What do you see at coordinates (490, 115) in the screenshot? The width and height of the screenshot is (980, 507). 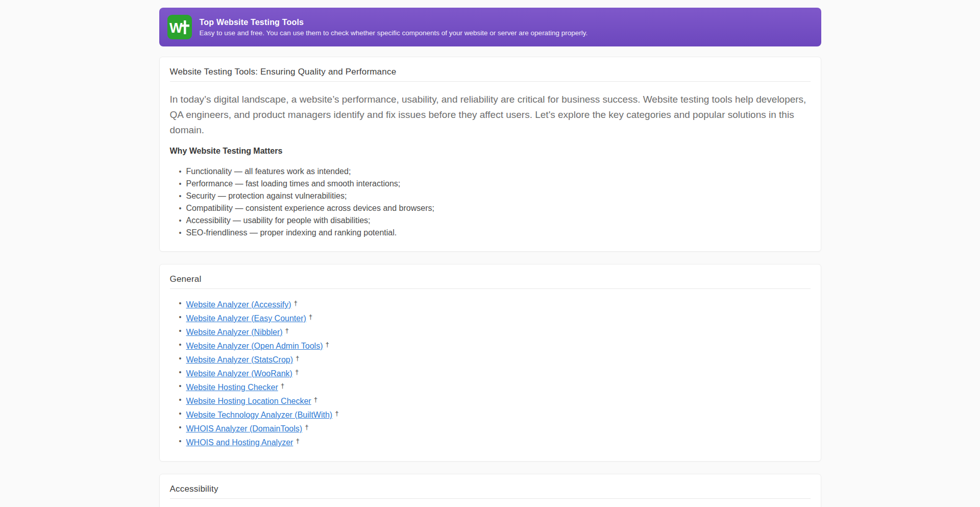 I see `intro-paragraph: In today’s digital landscape, a website’…` at bounding box center [490, 115].